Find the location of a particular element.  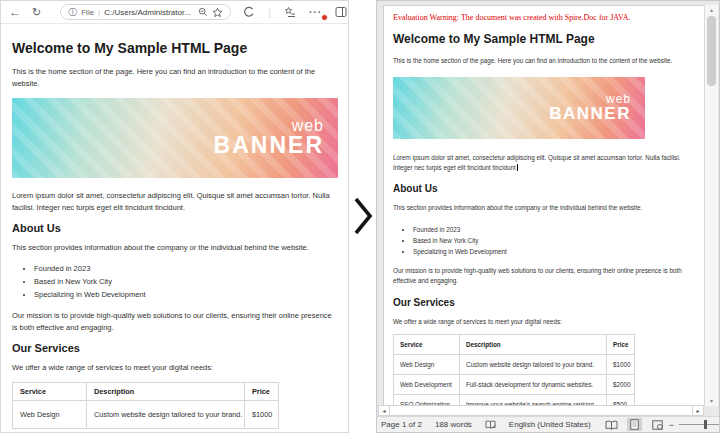

doc-services-heading: Our Services is located at coordinates (544, 302).